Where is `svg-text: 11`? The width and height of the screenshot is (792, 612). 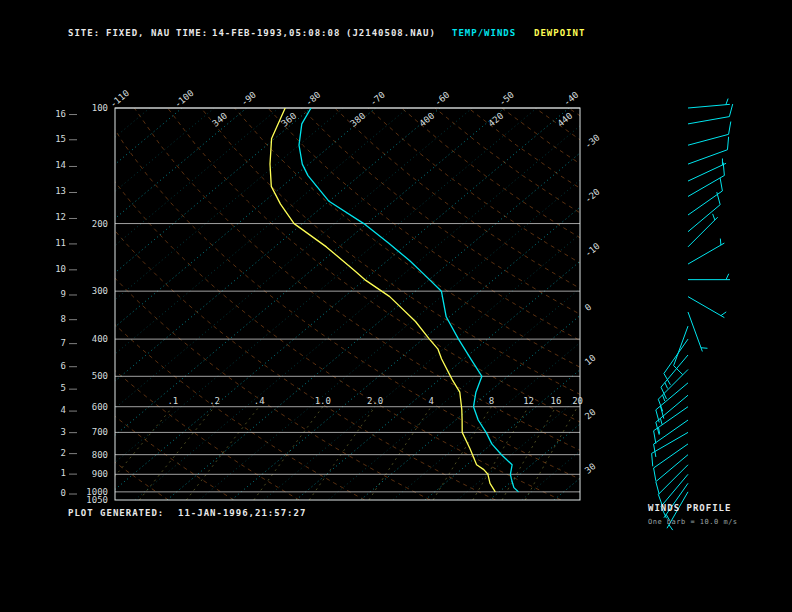
svg-text: 11 is located at coordinates (60, 243).